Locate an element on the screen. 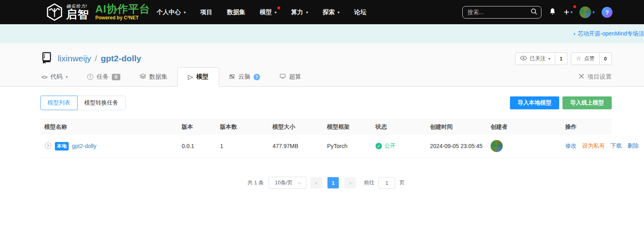 The image size is (644, 234). goto-label: 前往 is located at coordinates (369, 183).